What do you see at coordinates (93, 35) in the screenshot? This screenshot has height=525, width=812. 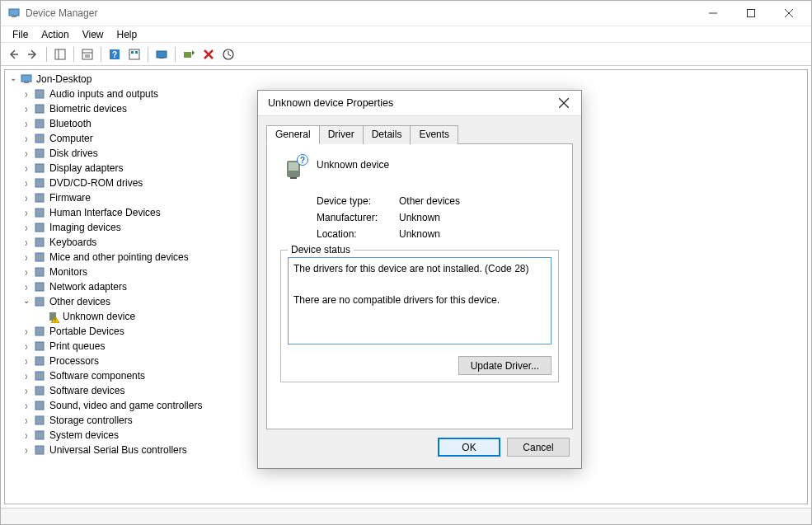 I see `menu-view: View` at bounding box center [93, 35].